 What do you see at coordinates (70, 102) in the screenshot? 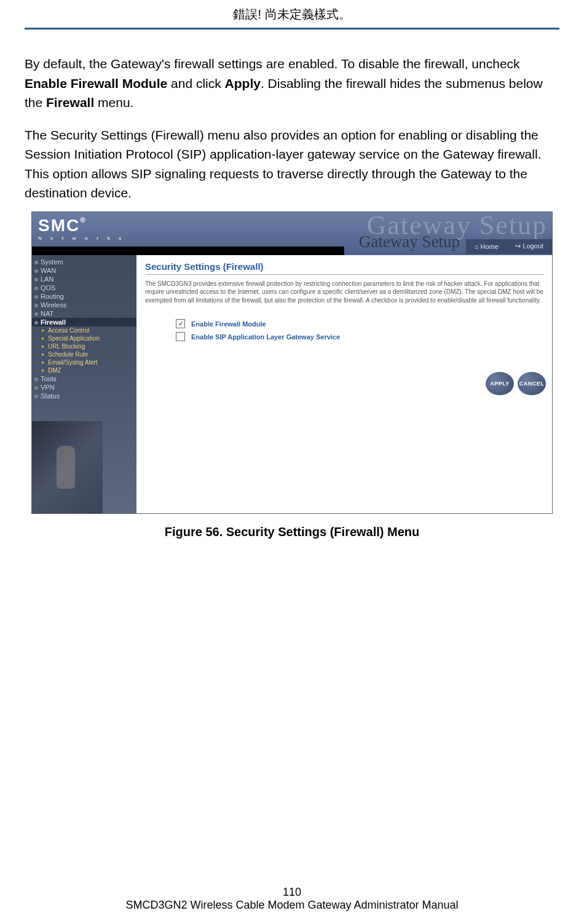
I see `p1-bold-firewall: Firewall` at bounding box center [70, 102].